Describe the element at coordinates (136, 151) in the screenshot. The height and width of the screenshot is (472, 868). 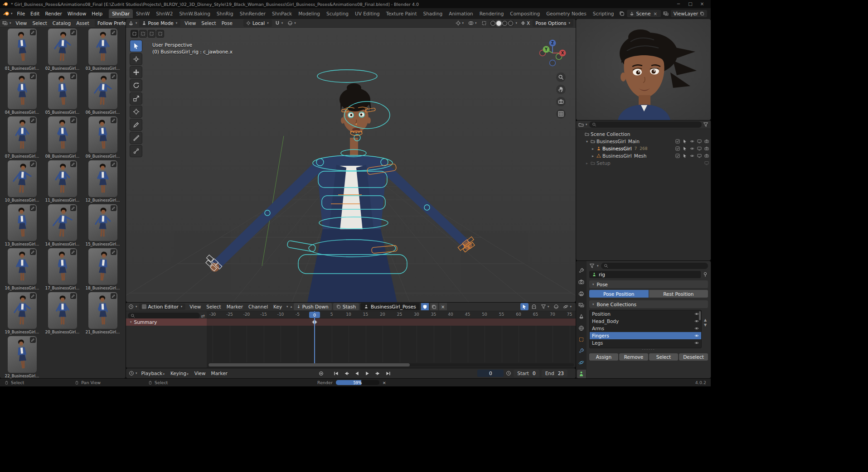
I see `tool-pose-breakdowner` at that location.